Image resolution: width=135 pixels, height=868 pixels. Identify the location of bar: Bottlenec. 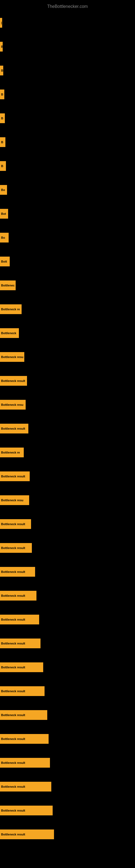
(8, 285).